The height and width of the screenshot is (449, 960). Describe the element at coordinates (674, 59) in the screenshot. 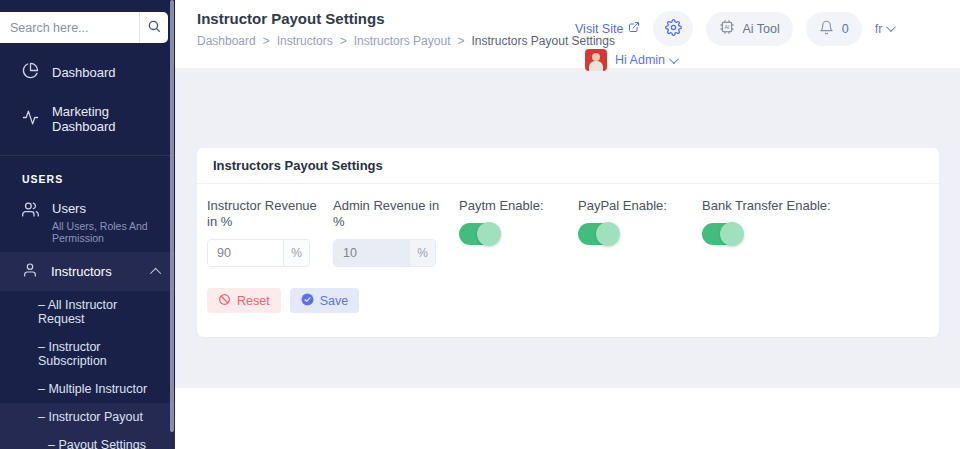

I see `chevron-down-icon` at that location.